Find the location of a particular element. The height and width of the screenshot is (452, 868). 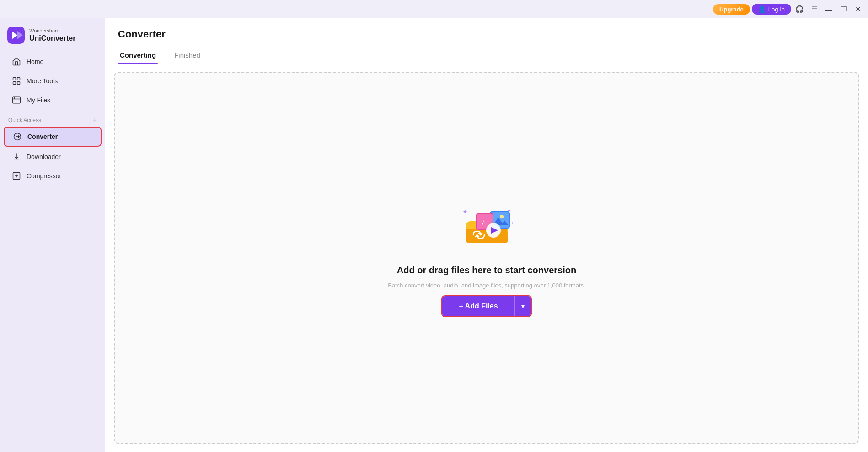

add-files-button: + Add Files is located at coordinates (478, 306).